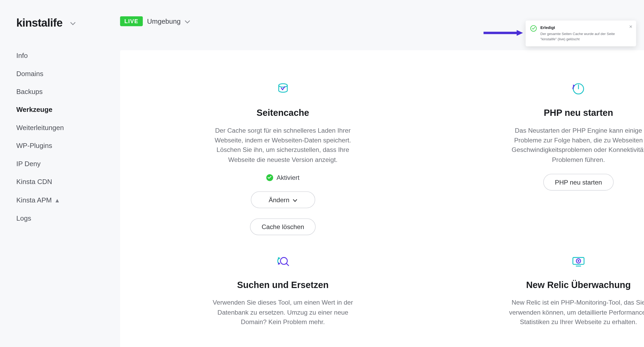 The height and width of the screenshot is (347, 644). What do you see at coordinates (288, 177) in the screenshot?
I see `status-label: Aktiviert` at bounding box center [288, 177].